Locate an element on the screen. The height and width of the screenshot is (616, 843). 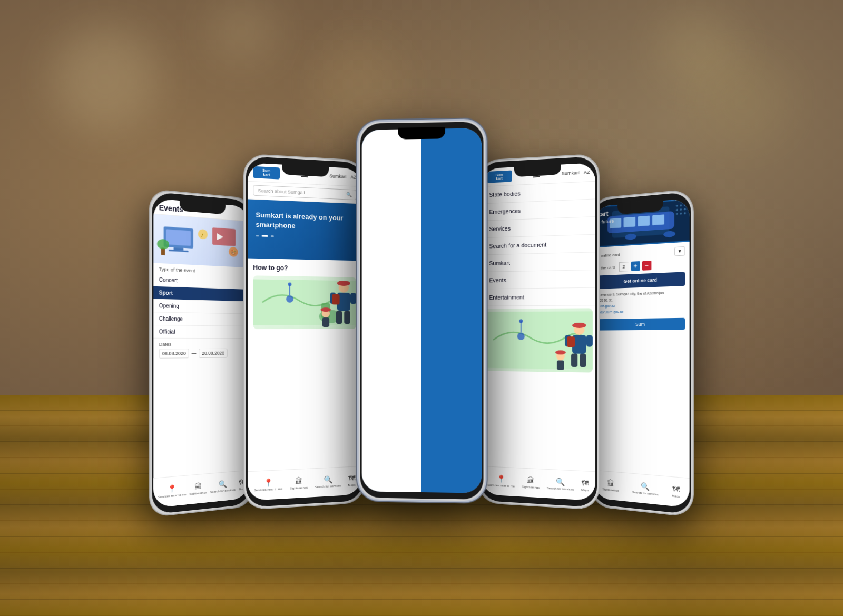
p1-dates-section: Dates 08.08.2020 — 28.08.2020 is located at coordinates (201, 350).